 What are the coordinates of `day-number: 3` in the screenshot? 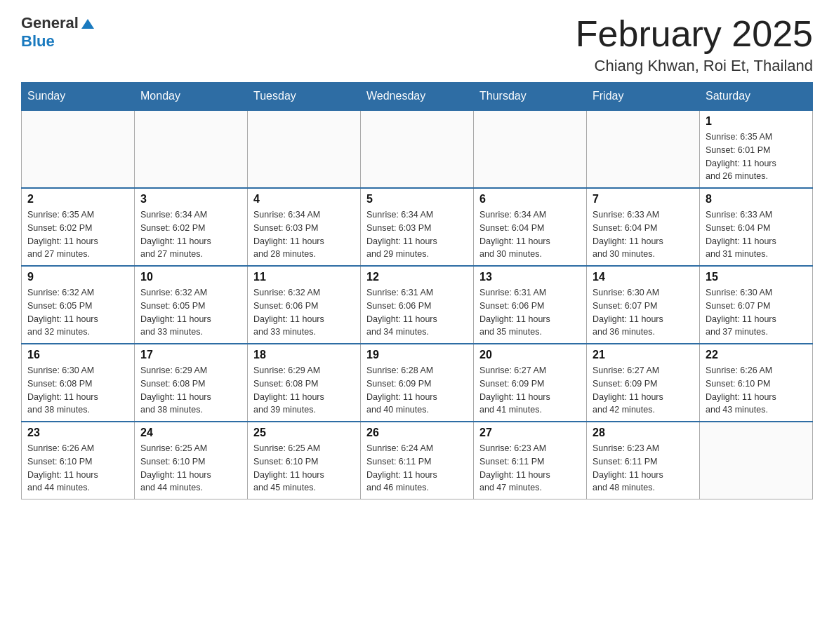 It's located at (191, 199).